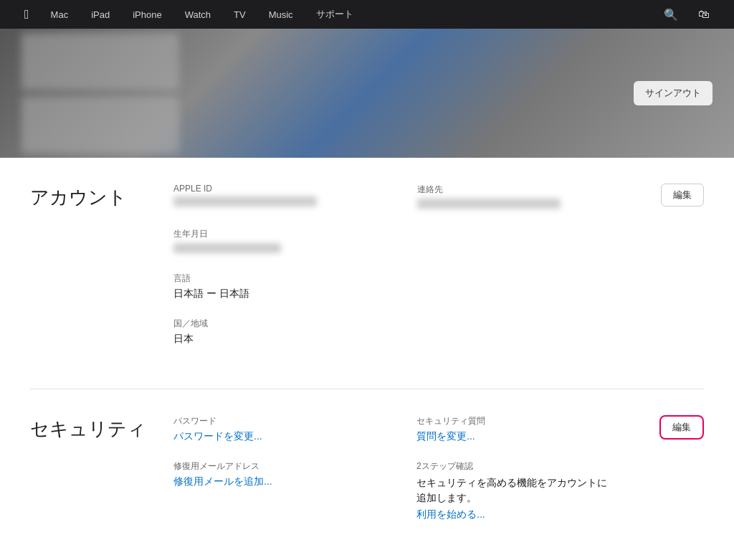 Image resolution: width=734 pixels, height=560 pixels. I want to click on security-edit-area: 編集, so click(682, 427).